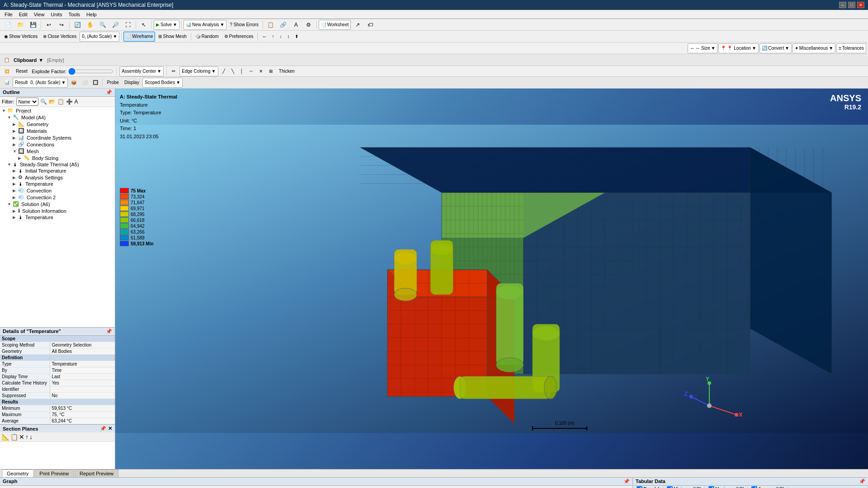 The width and height of the screenshot is (868, 488). I want to click on filter-select: Name, so click(27, 102).